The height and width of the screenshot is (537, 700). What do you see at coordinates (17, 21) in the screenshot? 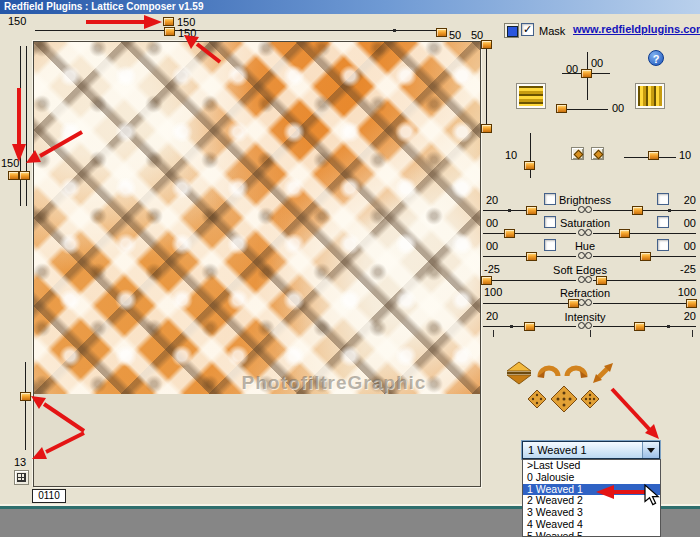
I see `top-start-value: 150` at bounding box center [17, 21].